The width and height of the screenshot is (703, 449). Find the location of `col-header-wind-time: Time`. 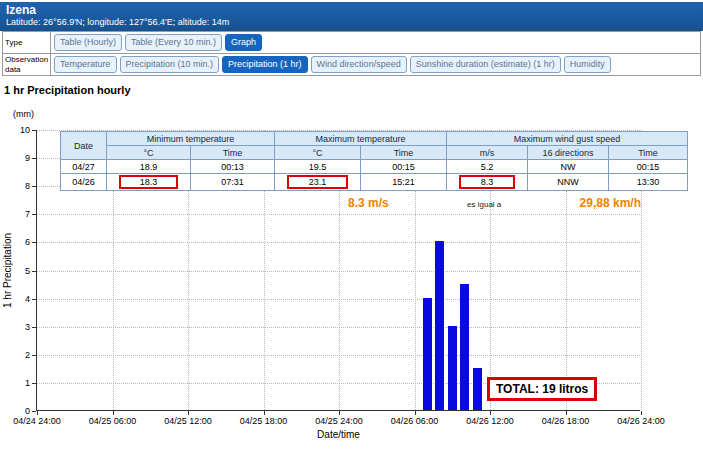

col-header-wind-time: Time is located at coordinates (648, 153).